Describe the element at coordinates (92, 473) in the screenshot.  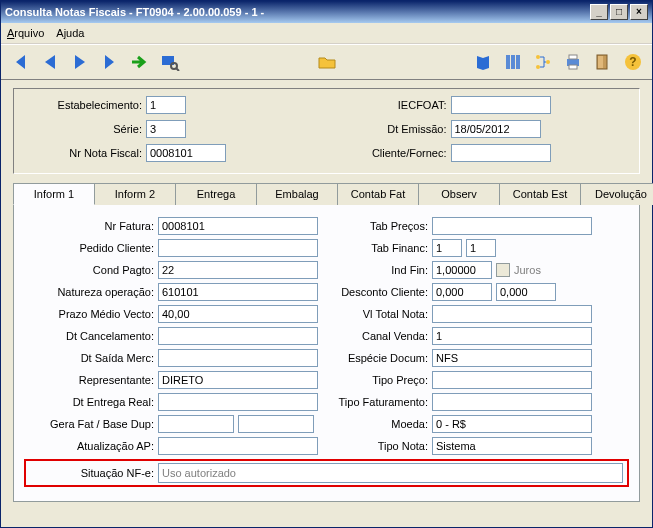
I see `situacao-label: Situação NF-e:` at that location.